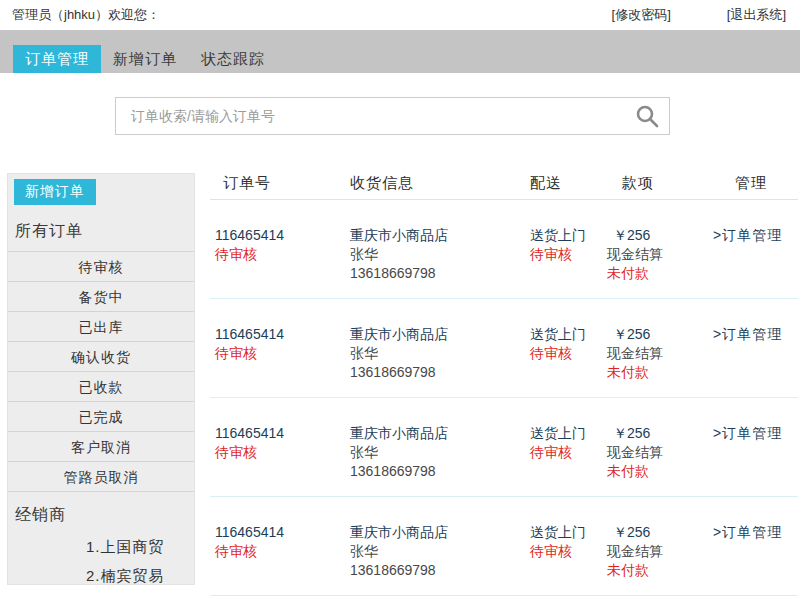 The height and width of the screenshot is (600, 800). I want to click on sidebar-item-preparing: 备货中, so click(101, 296).